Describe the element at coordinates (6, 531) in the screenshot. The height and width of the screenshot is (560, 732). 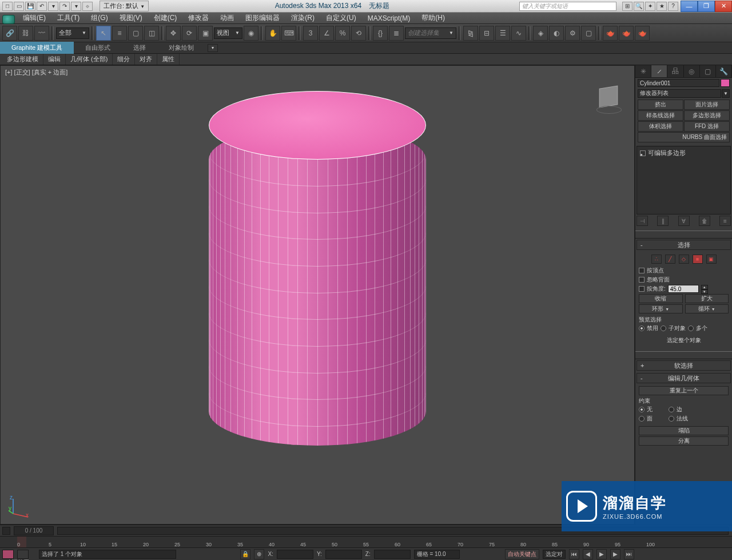
I see `time-config-icon` at that location.